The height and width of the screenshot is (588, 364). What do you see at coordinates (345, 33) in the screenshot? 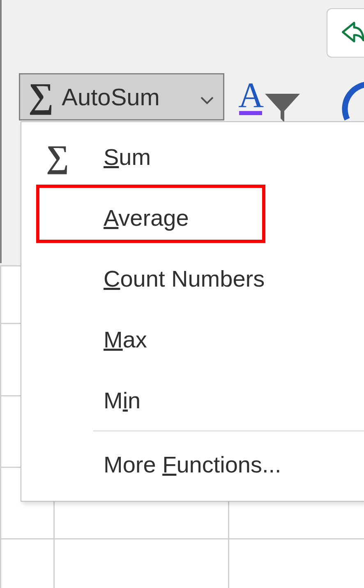
I see `share-button` at bounding box center [345, 33].